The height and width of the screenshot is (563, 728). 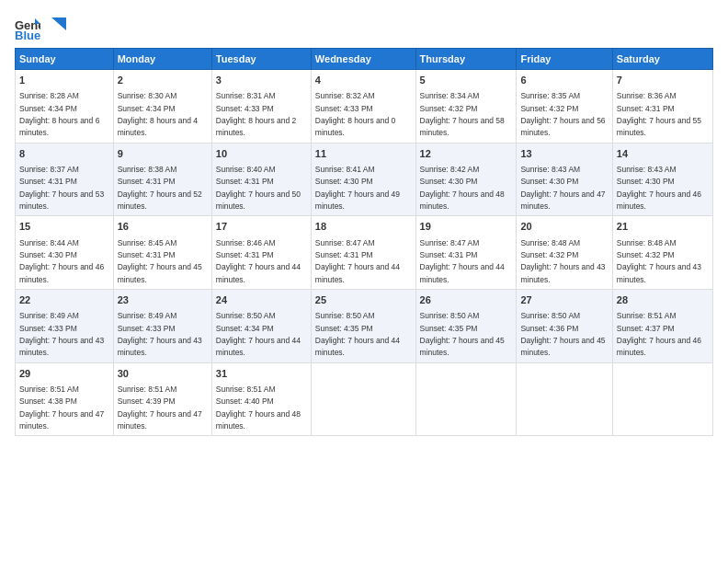 I want to click on calendar-week-row: 15Sunrise: 8:44 AMSunset: 4:30 PMDayligh…, so click(x=364, y=253).